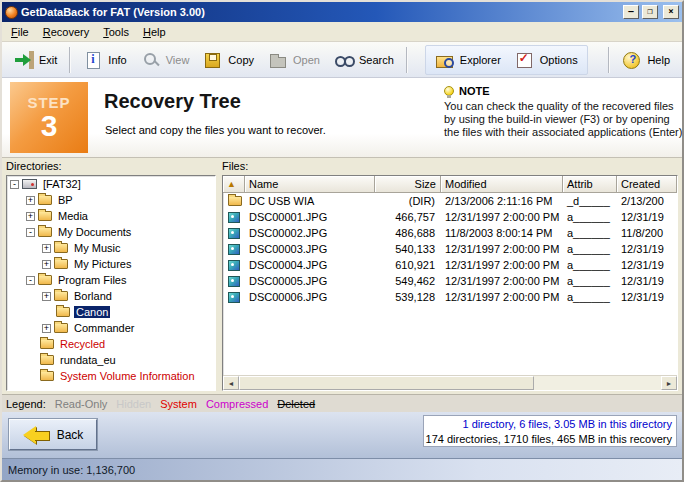  Describe the element at coordinates (213, 60) in the screenshot. I see `copy-icon` at that location.